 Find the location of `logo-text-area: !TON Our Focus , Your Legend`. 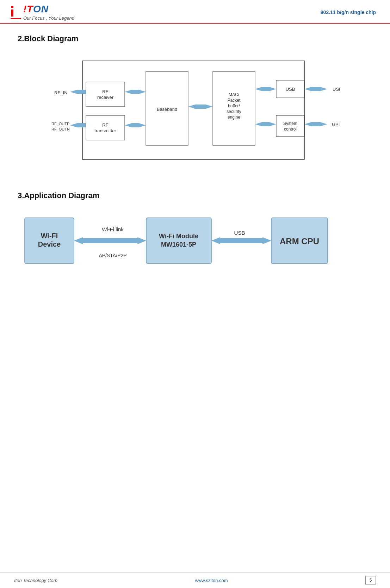

logo-text-area: !TON Our Focus , Your Legend is located at coordinates (49, 12).